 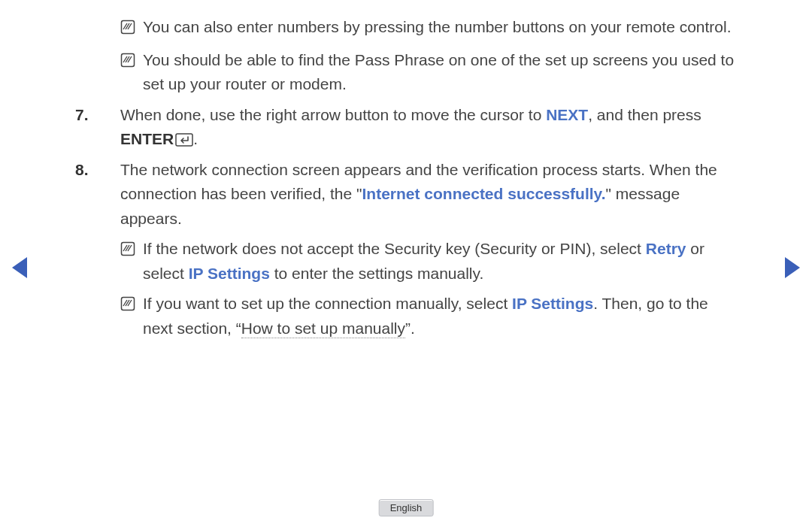 What do you see at coordinates (429, 195) in the screenshot?
I see `step-text: The network connection screen appears an…` at bounding box center [429, 195].